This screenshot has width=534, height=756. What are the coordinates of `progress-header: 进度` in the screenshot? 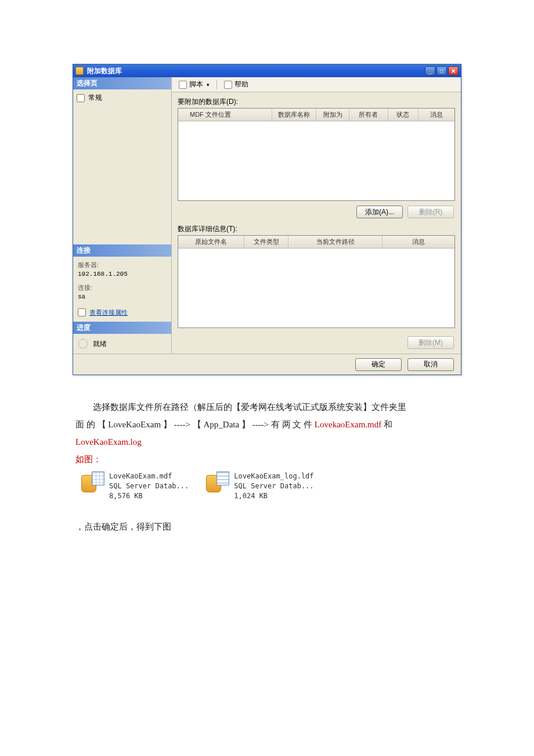 It's located at (122, 327).